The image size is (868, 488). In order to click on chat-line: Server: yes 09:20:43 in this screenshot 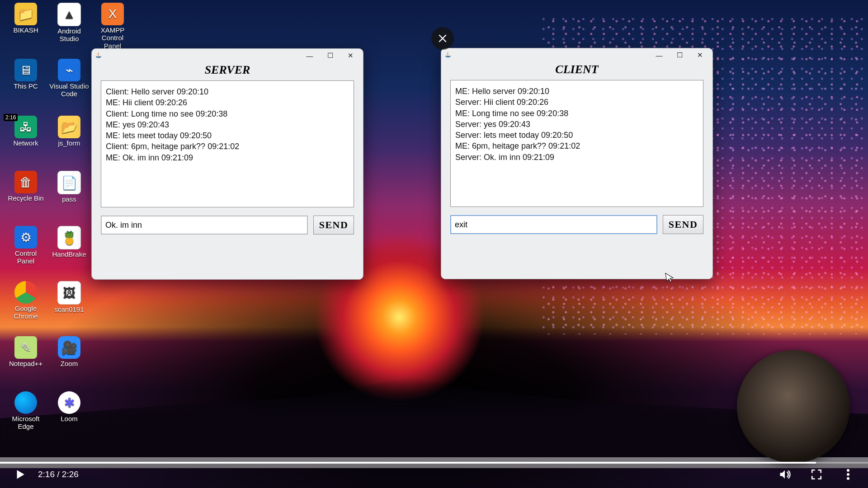, I will do `click(577, 124)`.